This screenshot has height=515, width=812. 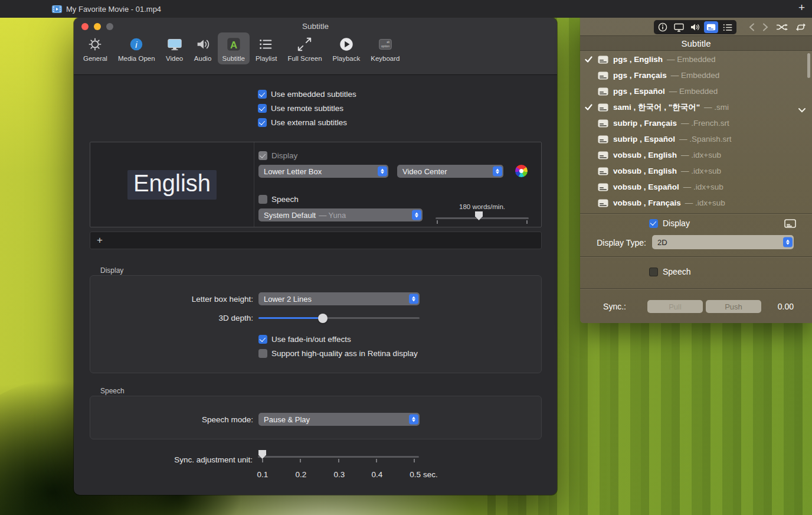 I want to click on track-check-icon, so click(x=591, y=59).